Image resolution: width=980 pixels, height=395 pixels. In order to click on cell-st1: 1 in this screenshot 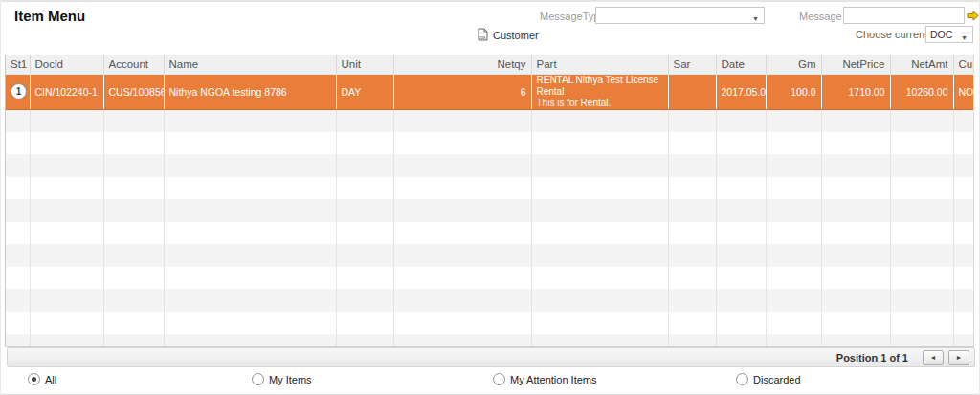, I will do `click(17, 92)`.